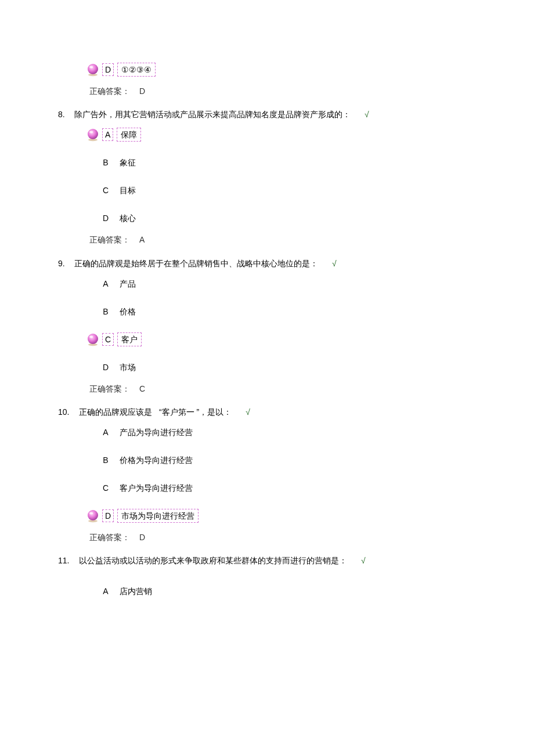 The height and width of the screenshot is (756, 534). I want to click on option-text: 目标, so click(128, 190).